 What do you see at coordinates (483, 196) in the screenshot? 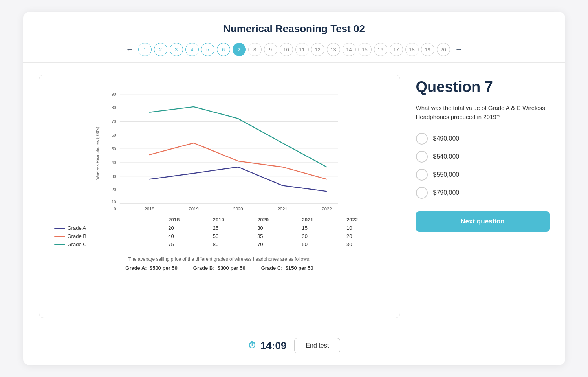
I see `question-panel: Question 7 What was the total value of G…` at bounding box center [483, 196].